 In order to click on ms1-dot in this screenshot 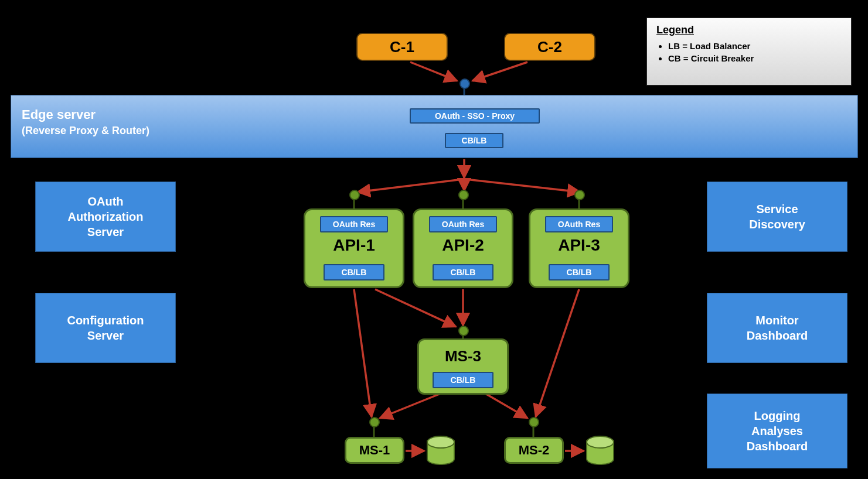, I will do `click(375, 422)`.